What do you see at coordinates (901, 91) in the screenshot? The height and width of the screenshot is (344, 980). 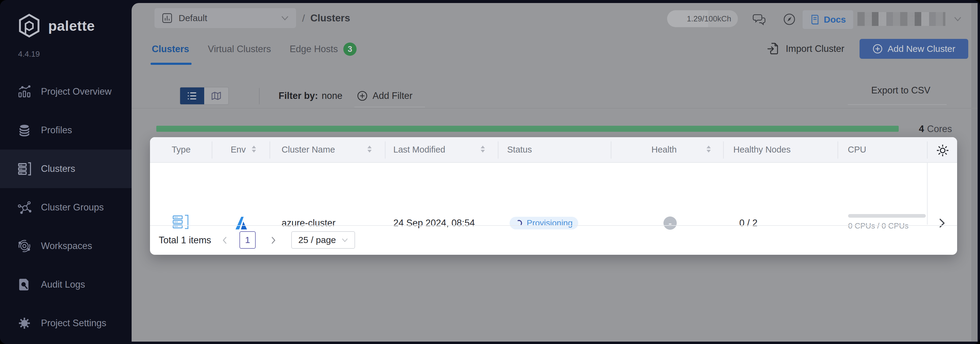 I see `export-to-csv-button: Export to CSV` at bounding box center [901, 91].